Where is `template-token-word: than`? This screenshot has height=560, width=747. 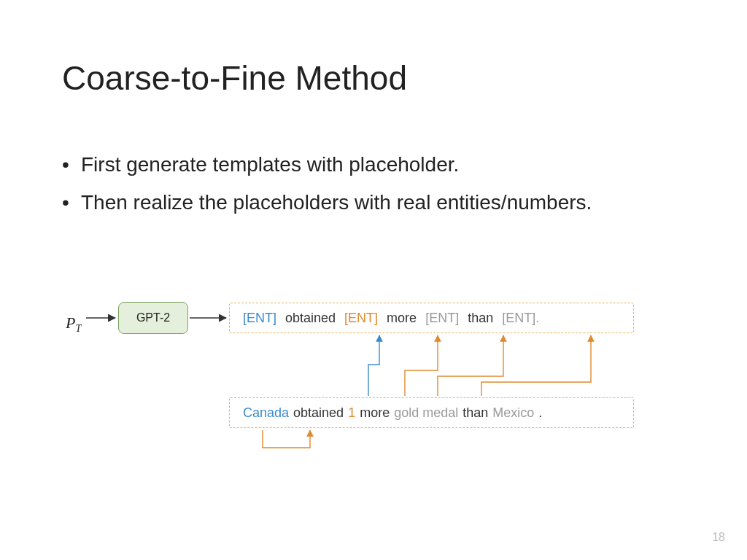 template-token-word: than is located at coordinates (480, 318).